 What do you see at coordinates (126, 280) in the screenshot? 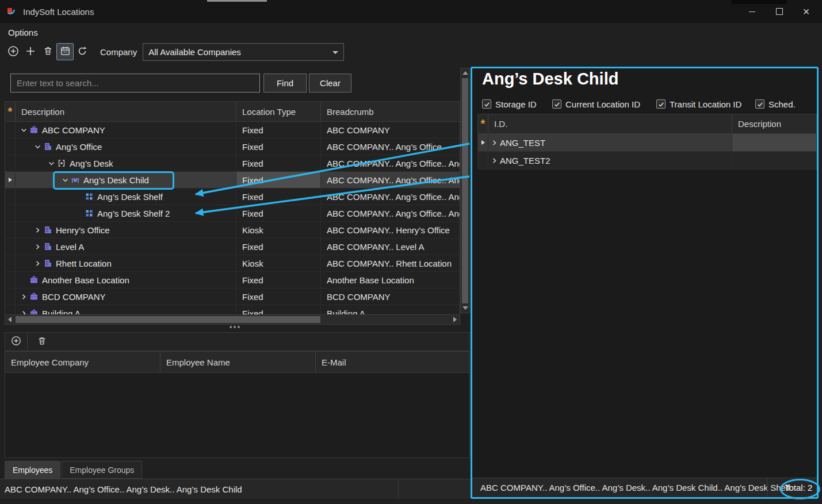
I see `description-cell: Another Base Location` at bounding box center [126, 280].